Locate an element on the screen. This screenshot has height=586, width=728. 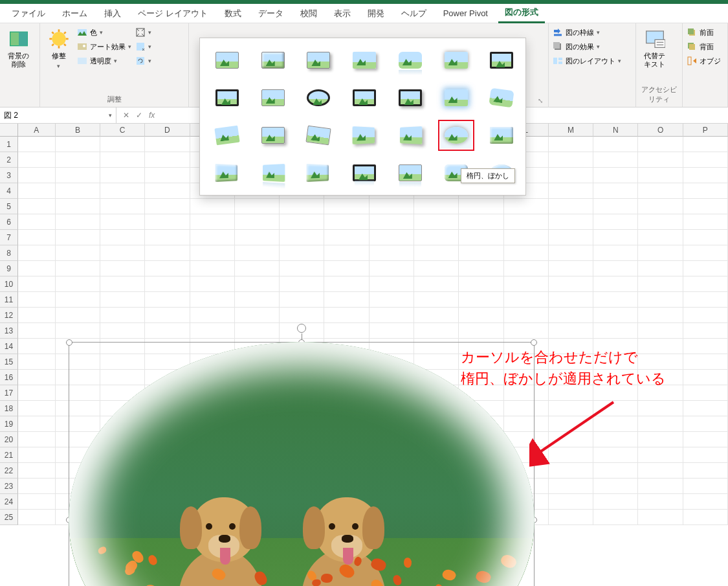
transparency-button: 透明度 ▾ is located at coordinates (104, 61).